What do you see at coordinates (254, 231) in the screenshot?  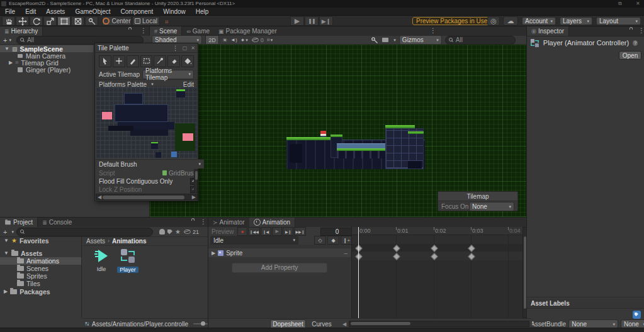 I see `go-to-start-button: ❙◀◀` at bounding box center [254, 231].